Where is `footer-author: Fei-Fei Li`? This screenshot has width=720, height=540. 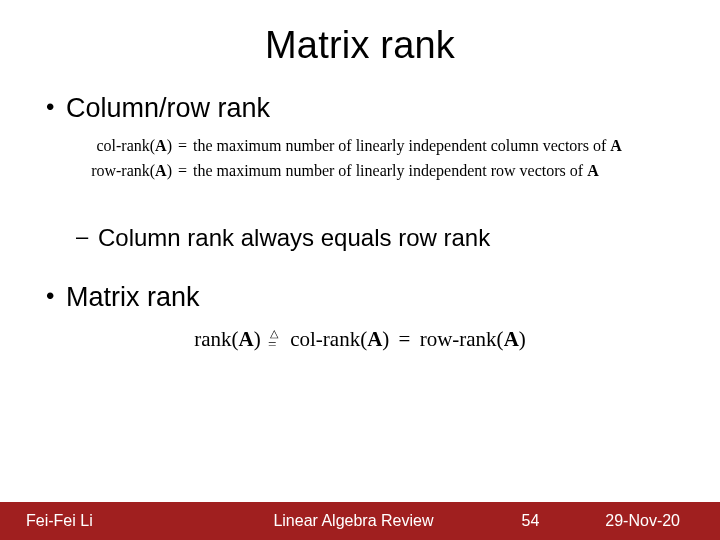
footer-author: Fei-Fei Li is located at coordinates (60, 521).